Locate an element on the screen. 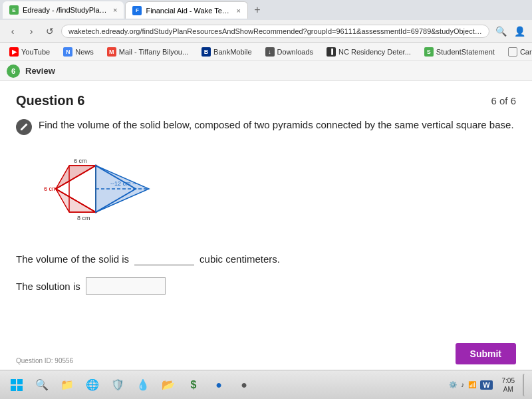  tab-favicon-edready: E is located at coordinates (14, 10).